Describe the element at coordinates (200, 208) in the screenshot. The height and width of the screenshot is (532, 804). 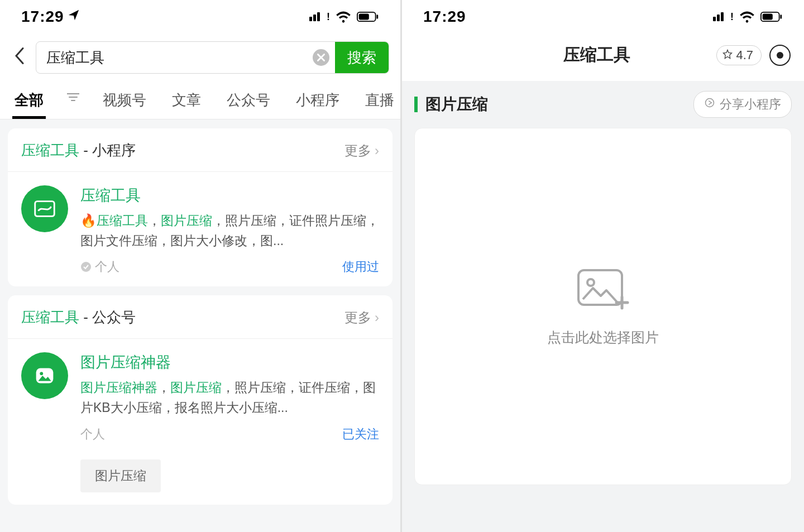
I see `result-card-miniprogram: 压缩工具 - 小程序 更多› 压缩工具 🔥压缩工具，图片压缩，照片压缩，证件照片…` at that location.